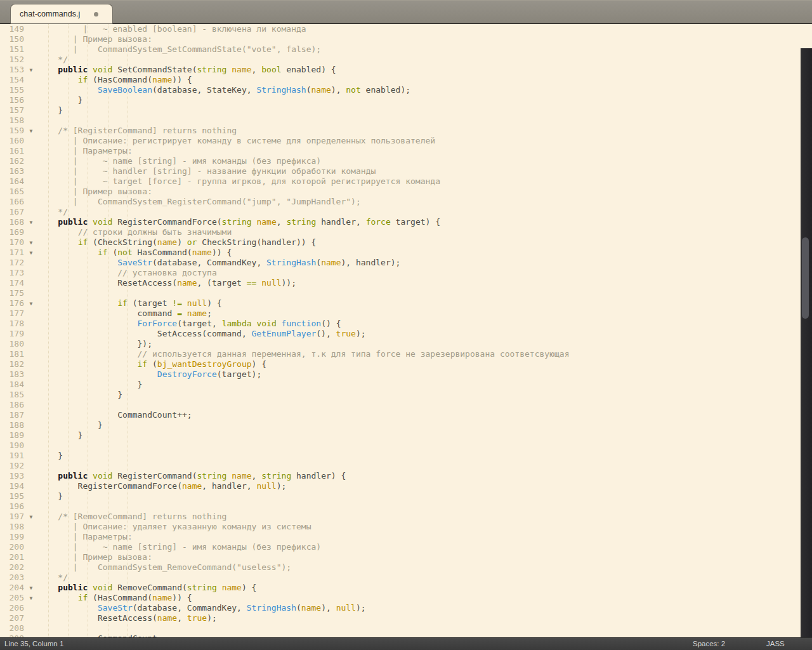  Describe the element at coordinates (806, 343) in the screenshot. I see `scrollbar-track` at that location.